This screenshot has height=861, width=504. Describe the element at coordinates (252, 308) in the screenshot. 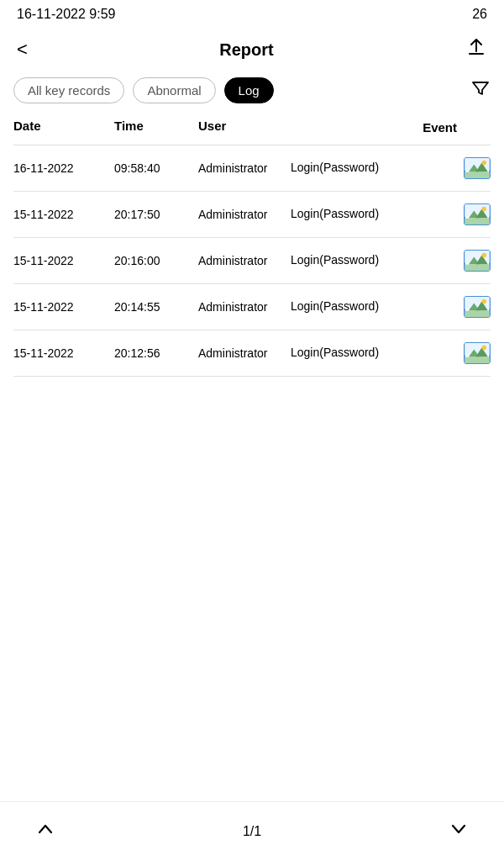

I see `table-row: 15-11-2022 20:14:55 Administrator Login(…` at that location.